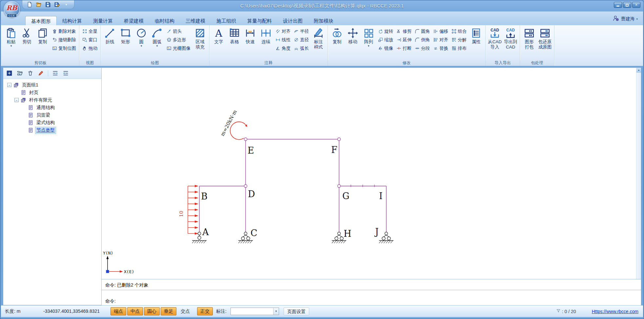 This screenshot has width=644, height=319. What do you see at coordinates (511, 38) in the screenshot?
I see `export-to-cad-button: CAD 导出到 CAD` at bounding box center [511, 38].